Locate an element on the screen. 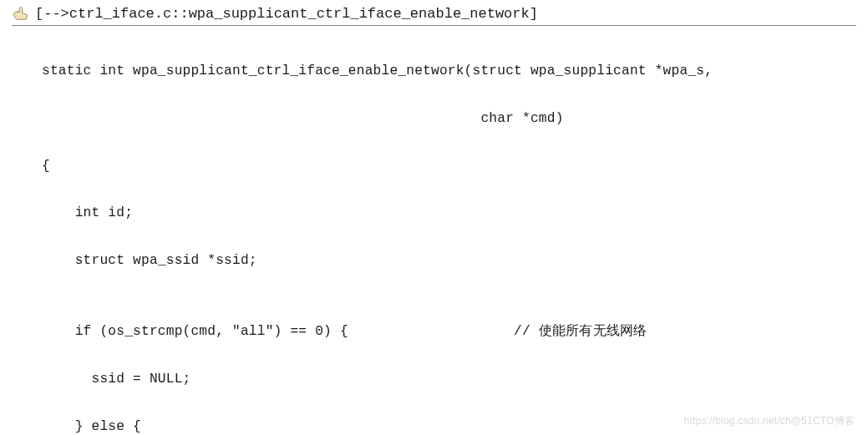  divider-top is located at coordinates (434, 25).